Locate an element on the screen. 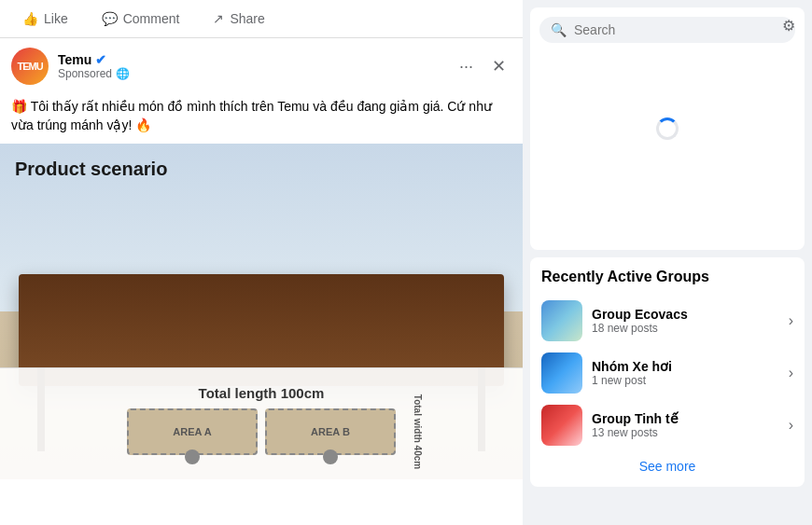 The width and height of the screenshot is (812, 525). verified-icon: ✔ is located at coordinates (101, 60).